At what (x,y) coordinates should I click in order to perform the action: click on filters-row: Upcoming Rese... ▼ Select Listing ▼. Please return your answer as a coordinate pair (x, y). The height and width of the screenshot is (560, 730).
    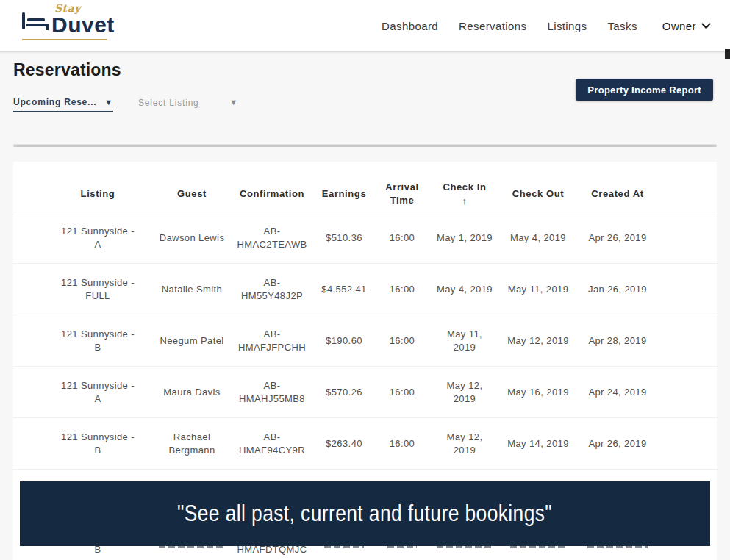
    Looking at the image, I should click on (126, 104).